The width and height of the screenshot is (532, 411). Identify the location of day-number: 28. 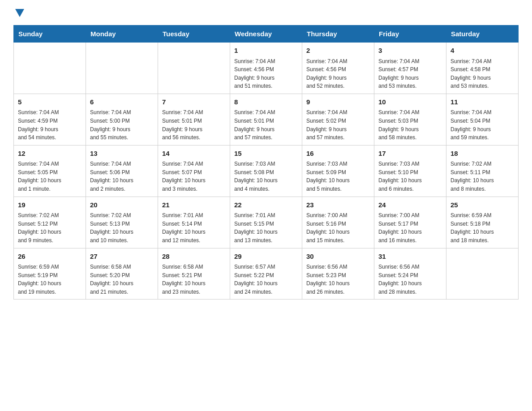
(194, 257).